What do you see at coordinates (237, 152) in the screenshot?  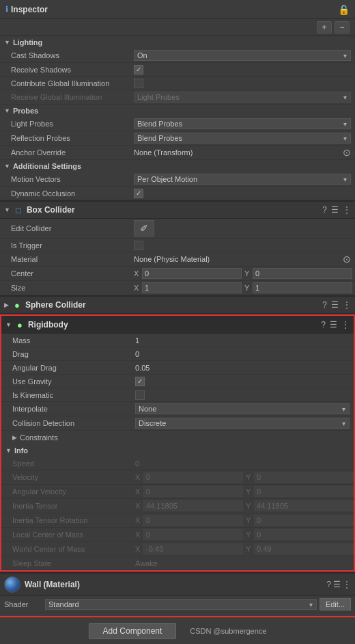 I see `anchor-override-value: None (Transform)` at bounding box center [237, 152].